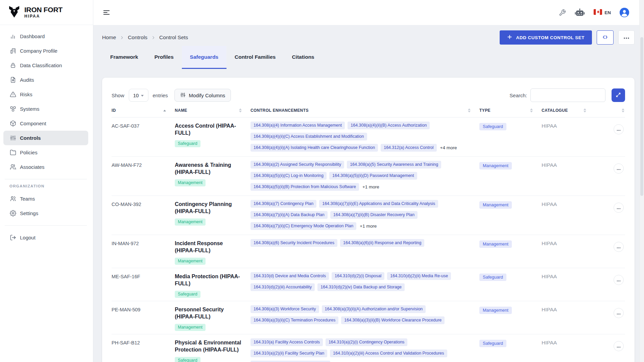 The width and height of the screenshot is (644, 362). I want to click on enhancement-chip: 164.310(a)(2)(iv) Maintenance Records, so click(290, 361).